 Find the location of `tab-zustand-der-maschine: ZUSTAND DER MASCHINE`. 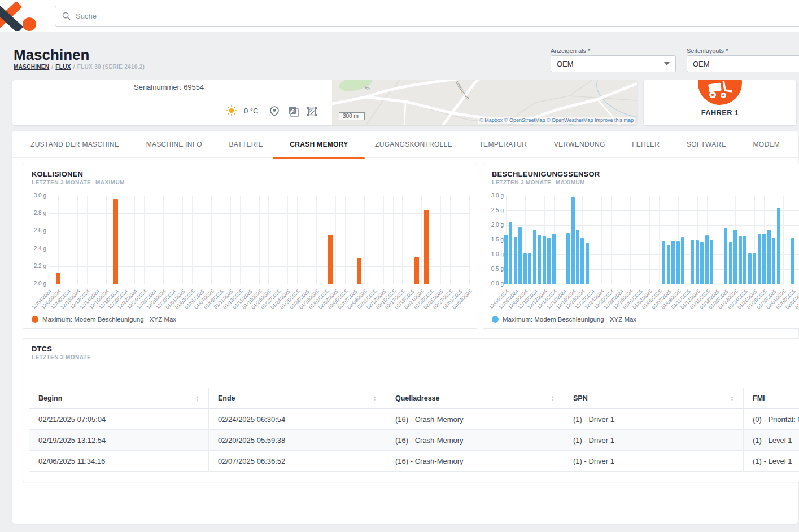

tab-zustand-der-maschine: ZUSTAND DER MASCHINE is located at coordinates (75, 144).